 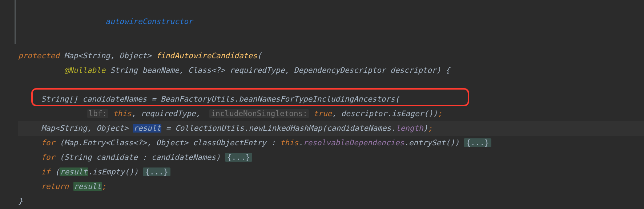 What do you see at coordinates (149, 21) in the screenshot?
I see `breadcrumb-autowire: autowireConstructor` at bounding box center [149, 21].